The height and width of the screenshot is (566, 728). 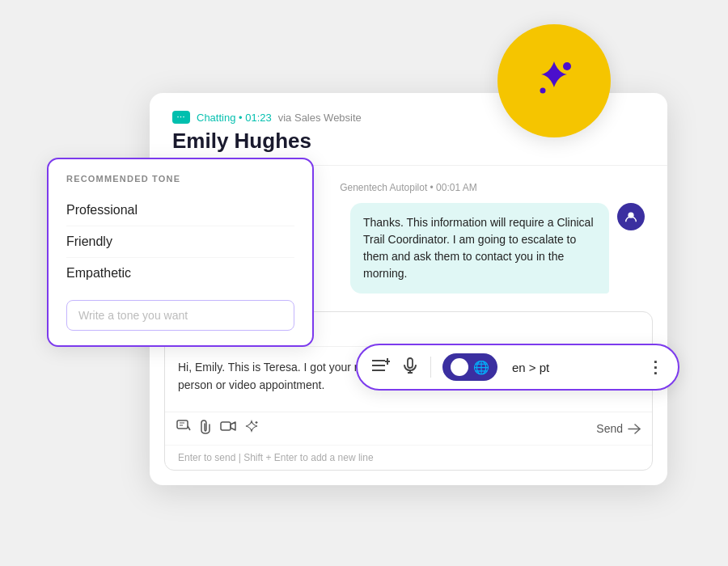 I want to click on chat-icon: ···, so click(x=181, y=117).